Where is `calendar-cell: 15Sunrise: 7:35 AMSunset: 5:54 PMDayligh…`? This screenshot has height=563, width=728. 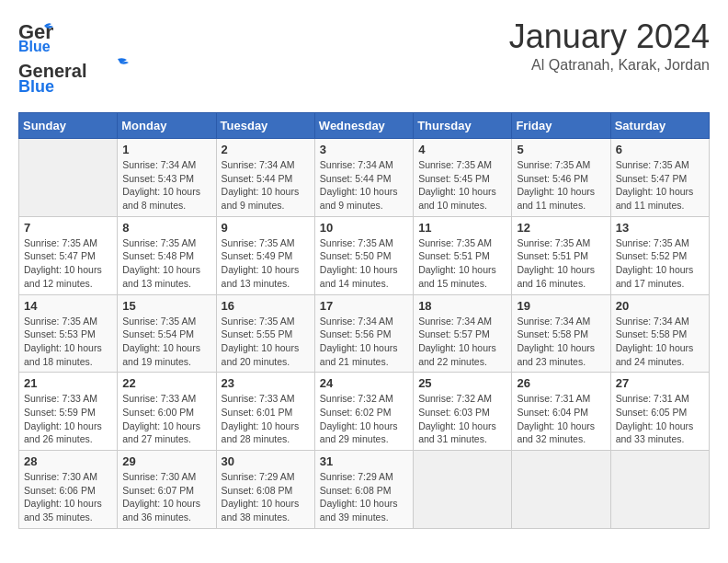
calendar-cell: 15Sunrise: 7:35 AMSunset: 5:54 PMDayligh… is located at coordinates (167, 333).